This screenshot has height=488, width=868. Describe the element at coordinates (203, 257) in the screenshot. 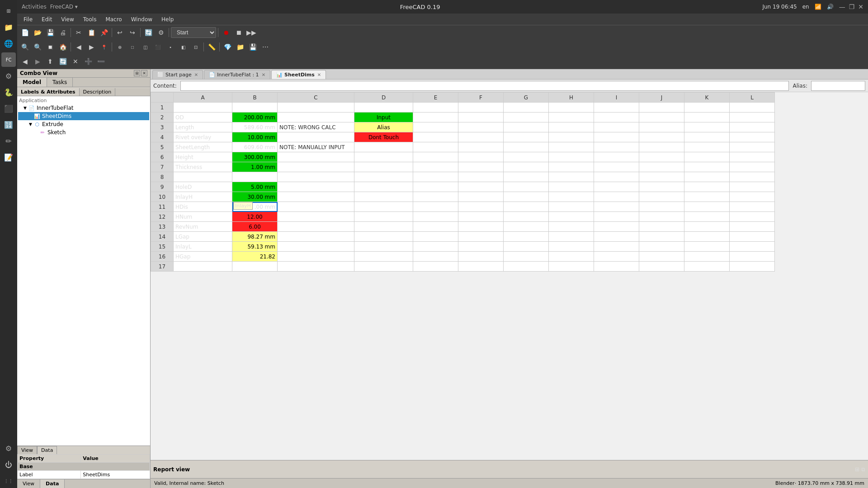

I see `grid-cell: HGap` at that location.